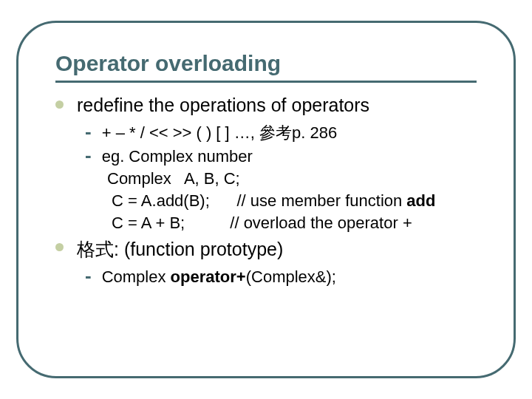 The image size is (532, 399). What do you see at coordinates (223, 105) in the screenshot?
I see `bullet-1-text: redefine the operations of operators` at bounding box center [223, 105].